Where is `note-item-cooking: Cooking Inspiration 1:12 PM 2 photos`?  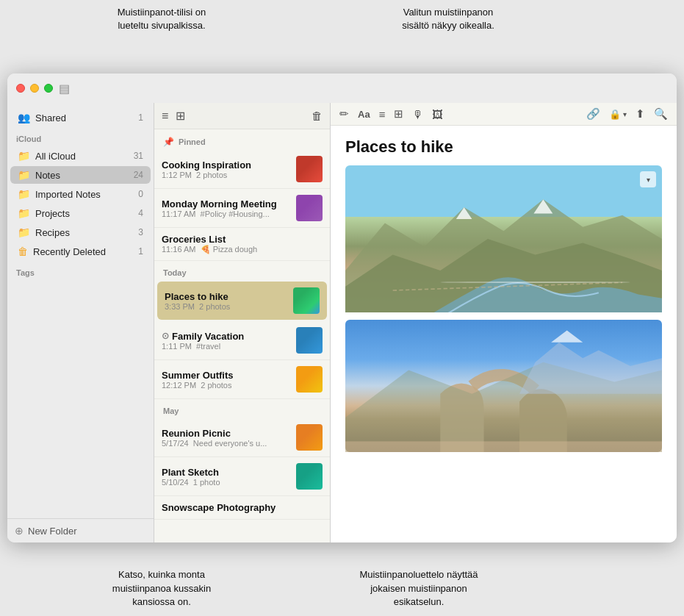
note-item-cooking: Cooking Inspiration 1:12 PM 2 photos is located at coordinates (242, 169).